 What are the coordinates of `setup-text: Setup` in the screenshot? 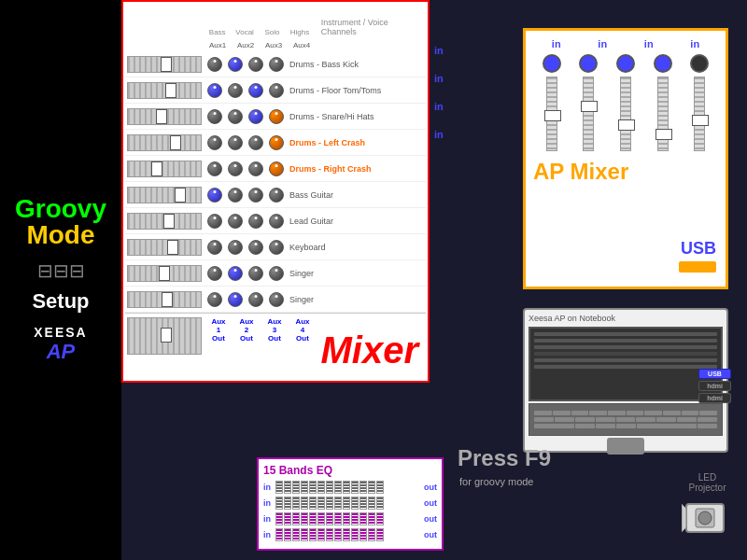 It's located at (60, 301).